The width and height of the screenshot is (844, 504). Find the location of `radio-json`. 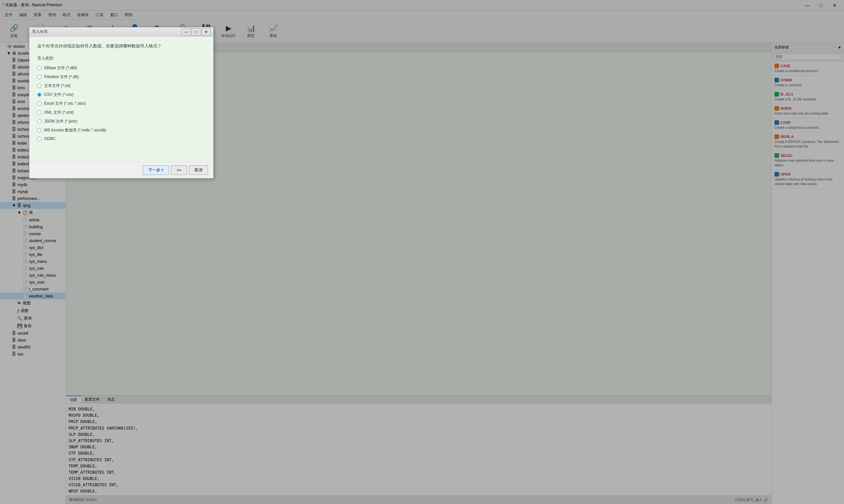

radio-json is located at coordinates (39, 122).